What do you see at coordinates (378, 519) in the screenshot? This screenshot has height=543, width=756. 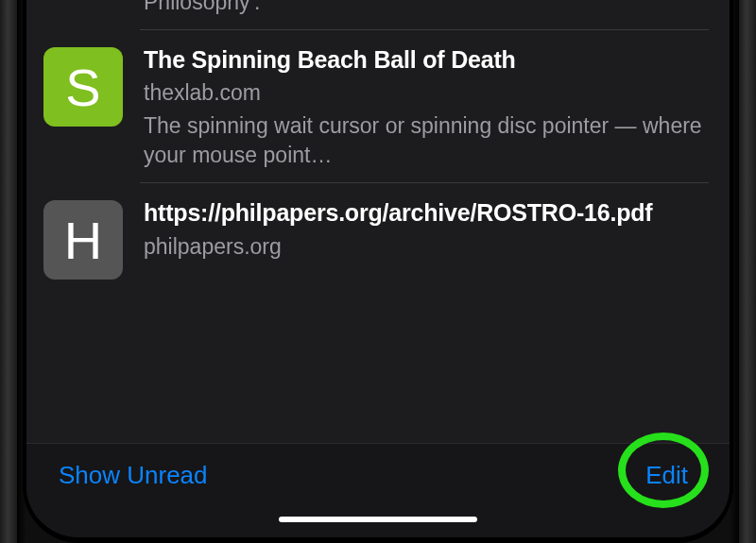 I see `home-indicator` at bounding box center [378, 519].